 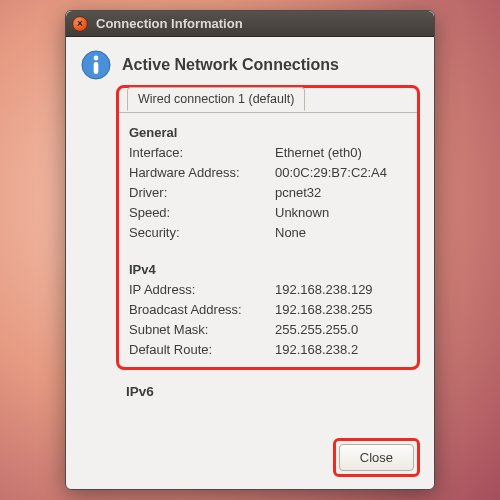 What do you see at coordinates (268, 270) in the screenshot?
I see `section-title-ipv4: IPv4` at bounding box center [268, 270].